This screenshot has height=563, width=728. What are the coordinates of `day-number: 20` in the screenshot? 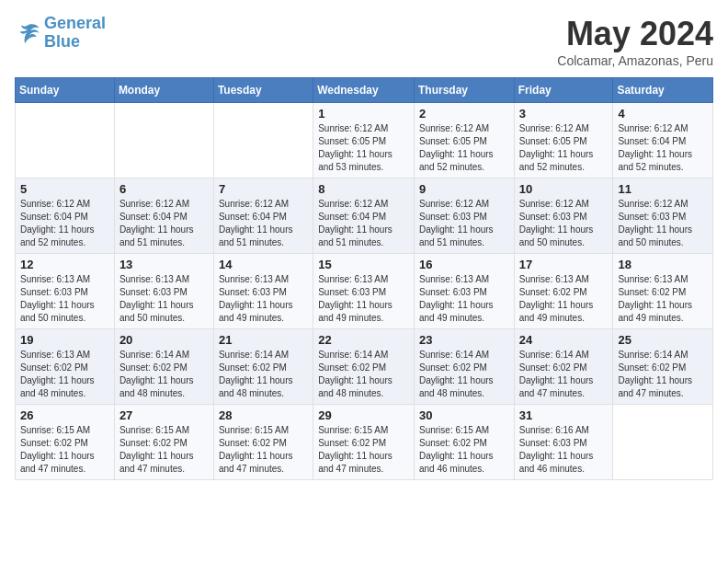 It's located at (164, 340).